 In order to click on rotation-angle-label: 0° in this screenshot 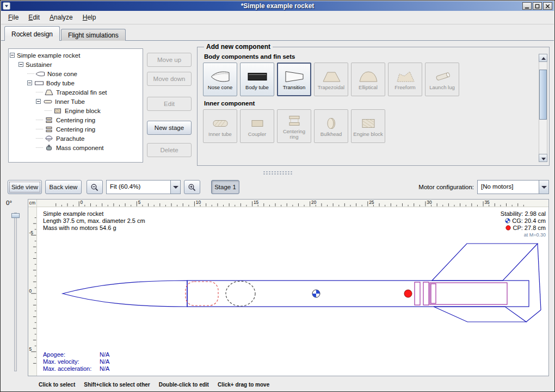, I will do `click(9, 203)`.